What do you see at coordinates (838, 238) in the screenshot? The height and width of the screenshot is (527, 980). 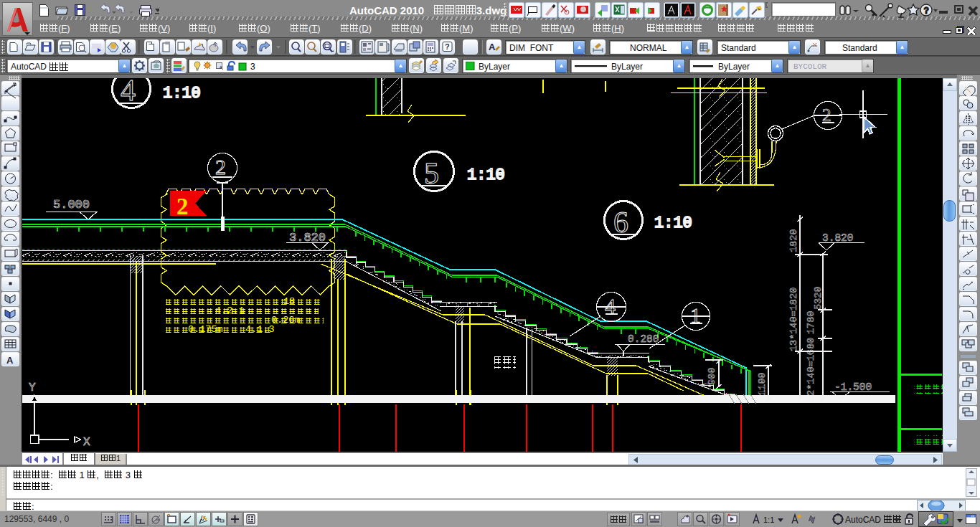 I see `svg-text: 3.820` at bounding box center [838, 238].